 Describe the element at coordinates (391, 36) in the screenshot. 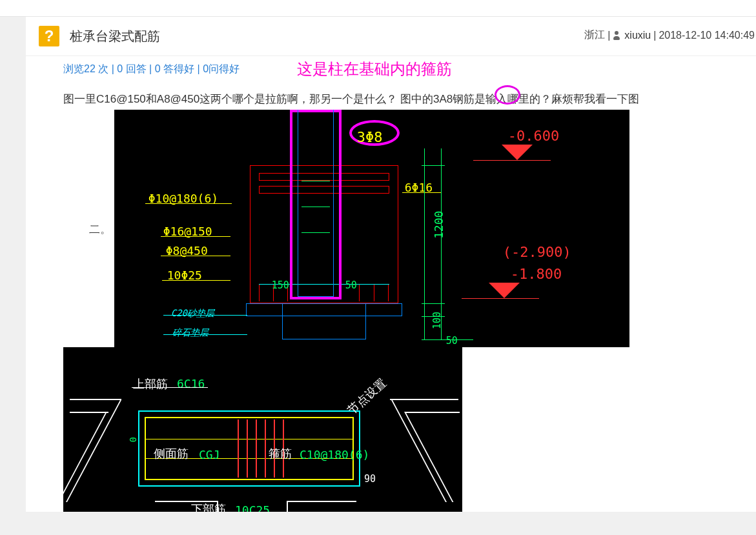

I see `question-header: ? 桩承台梁式配筋 浙江 | xiuxiu | 2018-12-10 14:40…` at that location.